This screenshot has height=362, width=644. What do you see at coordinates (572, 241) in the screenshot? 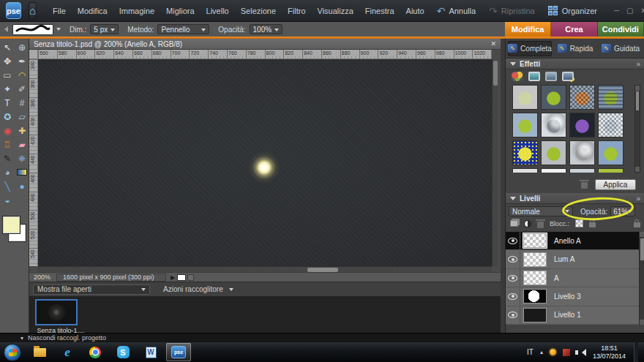
I see `layer-row: Anello A` at bounding box center [572, 241].